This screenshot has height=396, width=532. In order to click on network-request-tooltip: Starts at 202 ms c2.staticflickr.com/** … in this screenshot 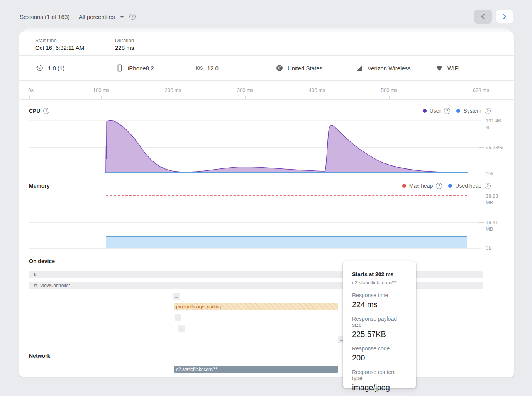, I will do `click(380, 325)`.